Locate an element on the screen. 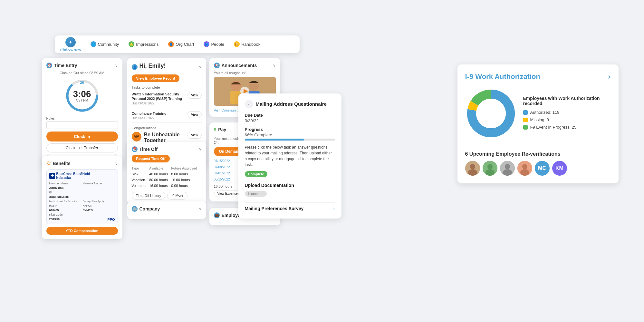  ann-title-group: 📢 Announcements is located at coordinates (235, 65).